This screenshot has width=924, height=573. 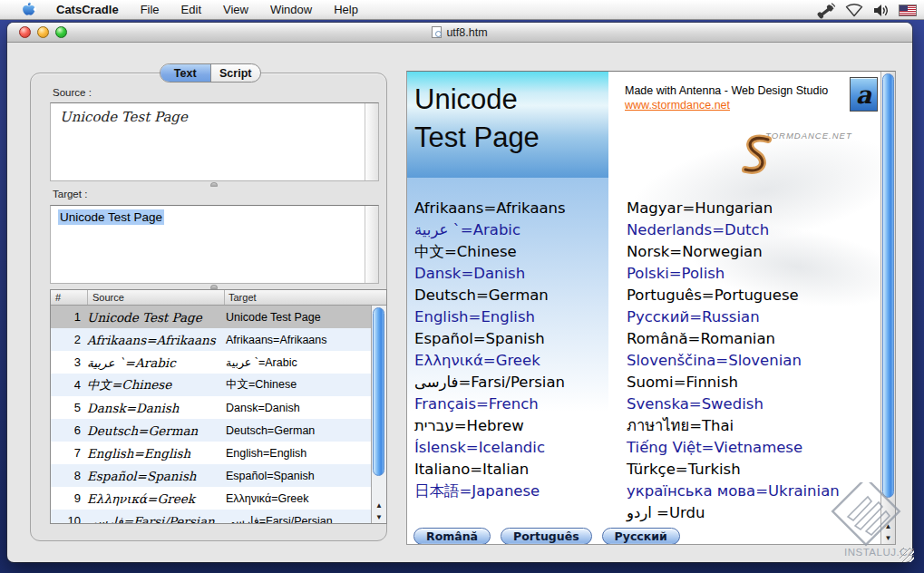 What do you see at coordinates (733, 513) in the screenshot?
I see `language-entry: اردو =Urdu` at bounding box center [733, 513].